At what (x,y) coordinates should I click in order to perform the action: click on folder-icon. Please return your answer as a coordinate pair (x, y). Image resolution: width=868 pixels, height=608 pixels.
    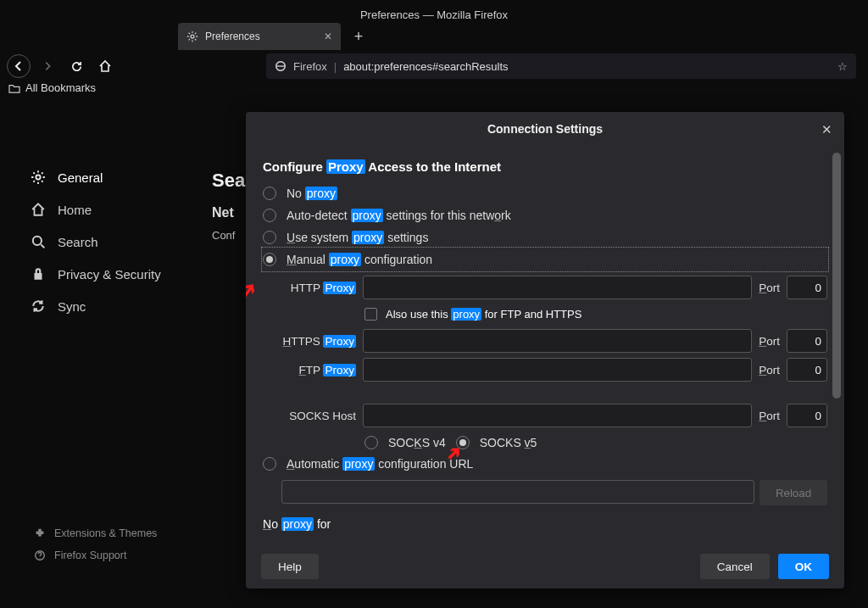
    Looking at the image, I should click on (14, 88).